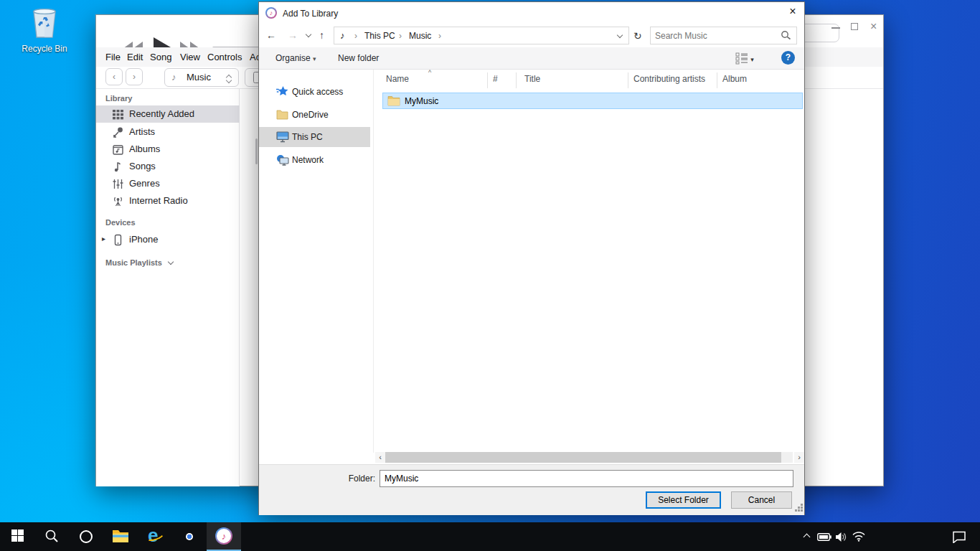 Image resolution: width=980 pixels, height=551 pixels. What do you see at coordinates (593, 100) in the screenshot?
I see `file-row-mymusic: MyMusic` at bounding box center [593, 100].